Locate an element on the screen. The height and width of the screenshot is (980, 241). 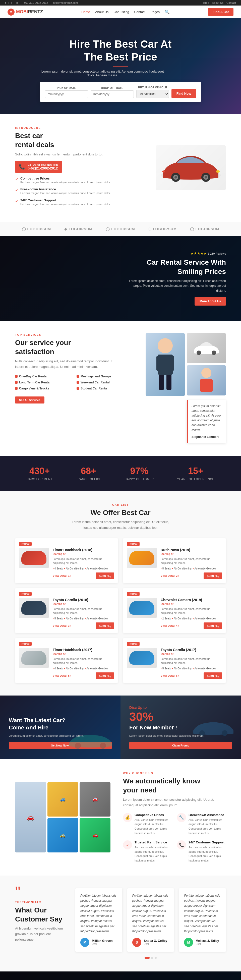
why-img-2: 🚙 is located at coordinates (63, 799).